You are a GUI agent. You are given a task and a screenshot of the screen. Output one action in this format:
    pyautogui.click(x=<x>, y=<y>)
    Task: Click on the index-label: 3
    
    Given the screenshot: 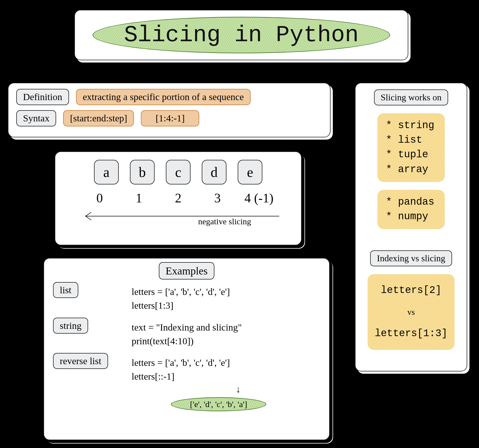 What is the action you would take?
    pyautogui.click(x=217, y=198)
    